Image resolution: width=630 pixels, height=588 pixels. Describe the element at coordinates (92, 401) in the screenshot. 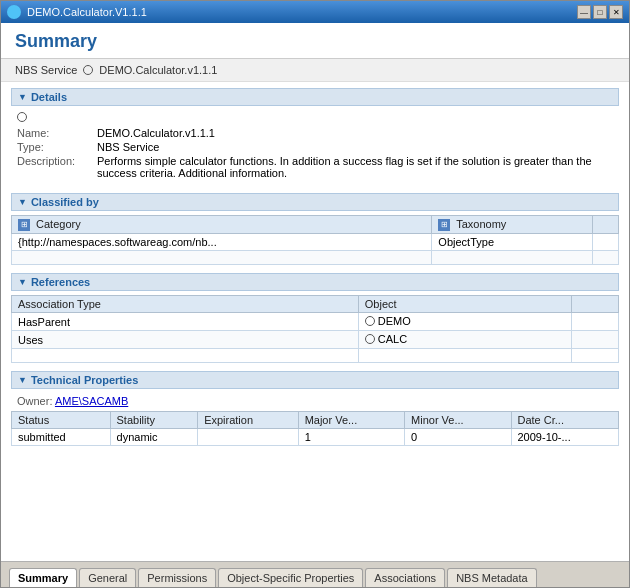

I see `owner-link: AME\SACAMB` at that location.